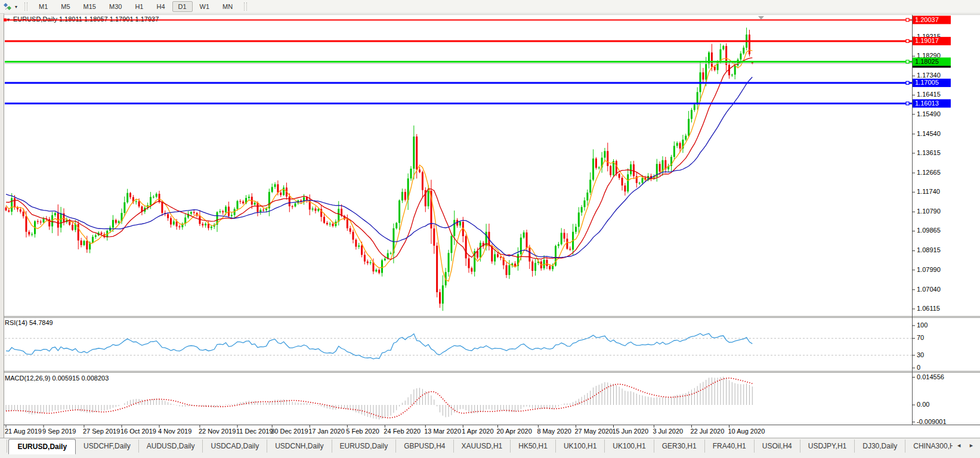 Image resolution: width=980 pixels, height=458 pixels. What do you see at coordinates (514, 431) in the screenshot?
I see `x-axis-date-label: 20 Apr 2020` at bounding box center [514, 431].